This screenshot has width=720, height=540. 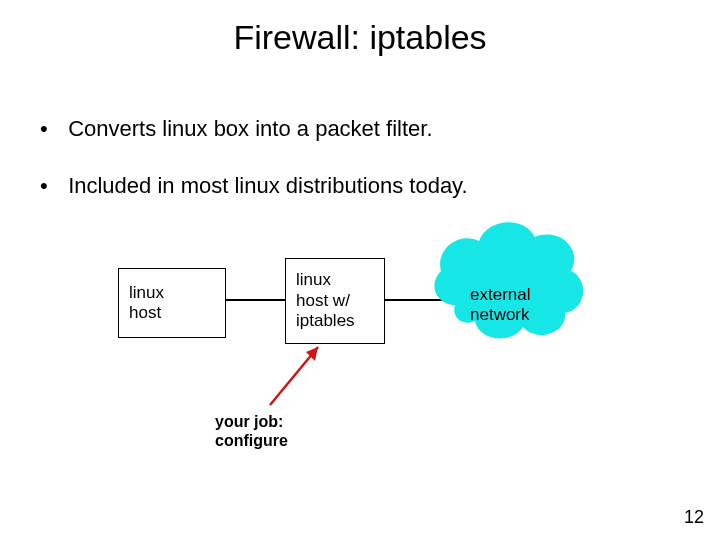 I want to click on bullet-1-text: Converts linux box into a packet filter., so click(x=250, y=128).